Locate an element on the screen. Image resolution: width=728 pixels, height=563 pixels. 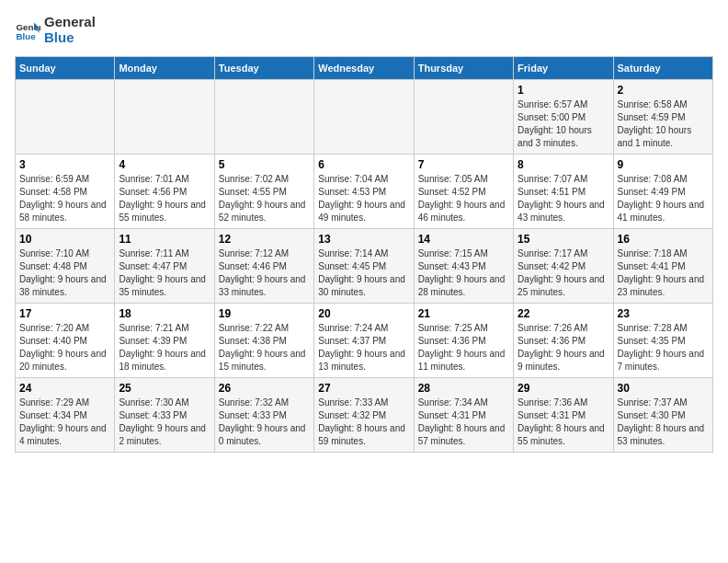
day-number: 24 is located at coordinates (64, 388).